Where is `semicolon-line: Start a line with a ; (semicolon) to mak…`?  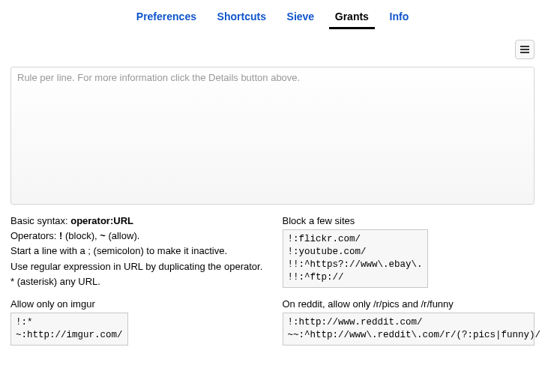 semicolon-line: Start a line with a ; (semicolon) to mak… is located at coordinates (136, 251).